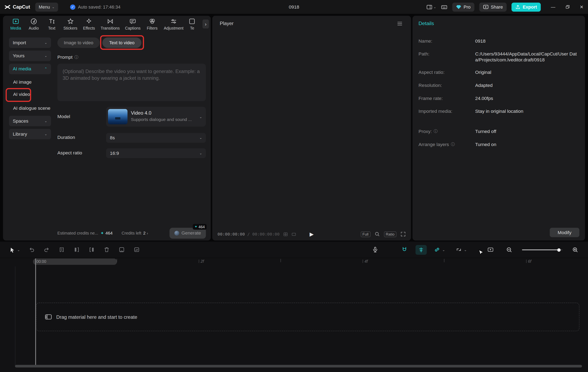 Image resolution: width=588 pixels, height=372 pixels. Describe the element at coordinates (132, 233) in the screenshot. I see `credits-footer: Estimated credits ne... ✦ 464 Credits le…` at that location.